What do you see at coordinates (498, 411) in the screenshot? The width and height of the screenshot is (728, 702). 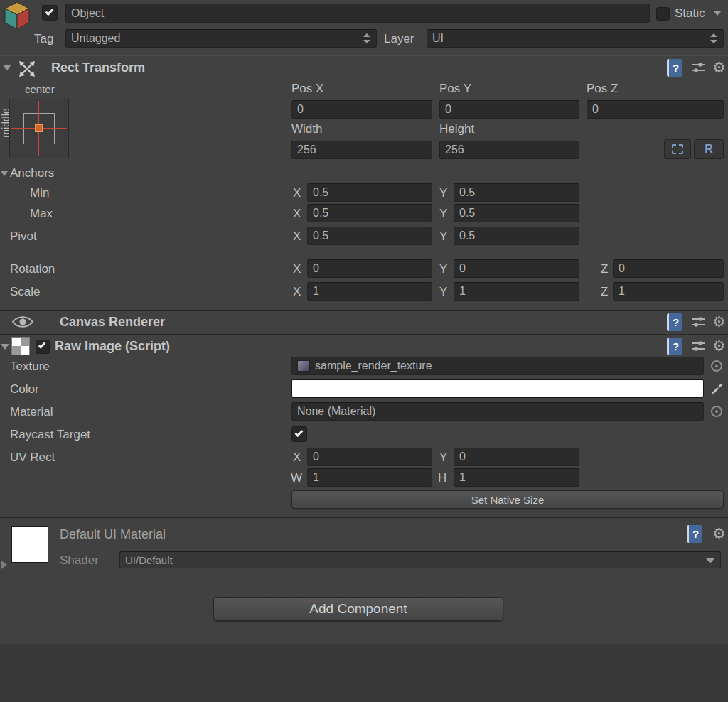 I see `material-object-field: None (Material)` at bounding box center [498, 411].